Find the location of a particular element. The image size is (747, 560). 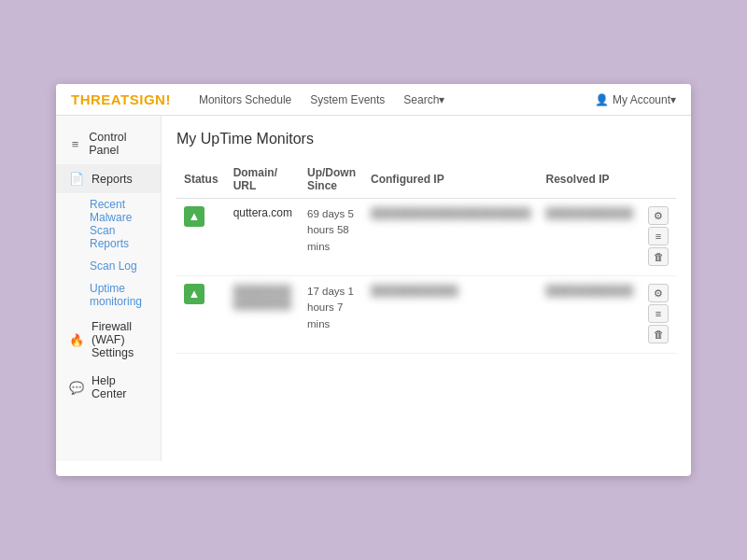

domain-text-blurred: ████████████████ is located at coordinates (262, 297).